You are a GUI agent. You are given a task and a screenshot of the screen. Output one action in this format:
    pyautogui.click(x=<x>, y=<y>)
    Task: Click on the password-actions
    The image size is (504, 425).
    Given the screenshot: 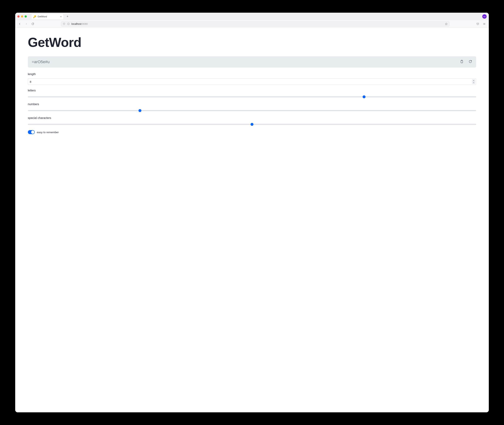 What is the action you would take?
    pyautogui.click(x=466, y=62)
    